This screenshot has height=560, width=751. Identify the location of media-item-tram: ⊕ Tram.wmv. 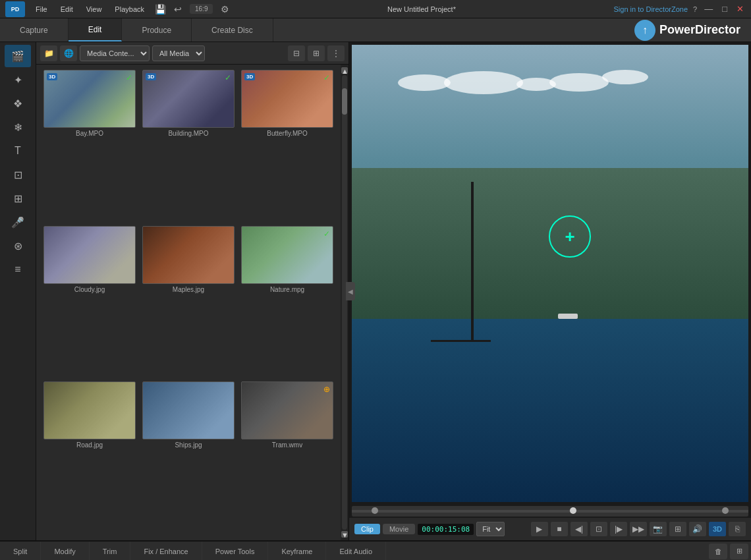
(287, 459).